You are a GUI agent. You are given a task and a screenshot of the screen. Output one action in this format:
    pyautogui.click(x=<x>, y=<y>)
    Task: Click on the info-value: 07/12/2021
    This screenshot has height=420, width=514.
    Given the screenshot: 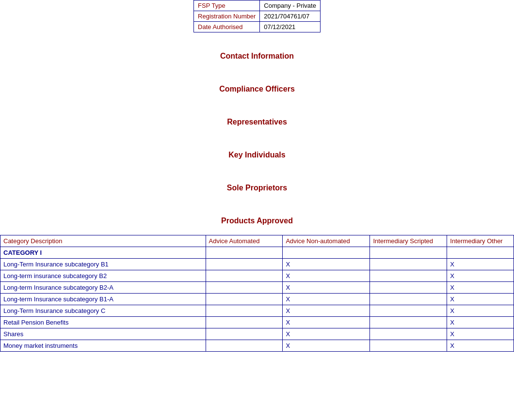 What is the action you would take?
    pyautogui.click(x=290, y=27)
    